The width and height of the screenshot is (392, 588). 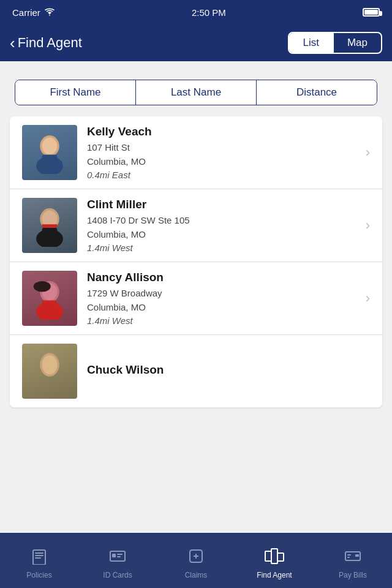 I want to click on agent-info-kelly: Kelly Veach 107 Hitt St Columbia, MO 0.4…, so click(x=222, y=153).